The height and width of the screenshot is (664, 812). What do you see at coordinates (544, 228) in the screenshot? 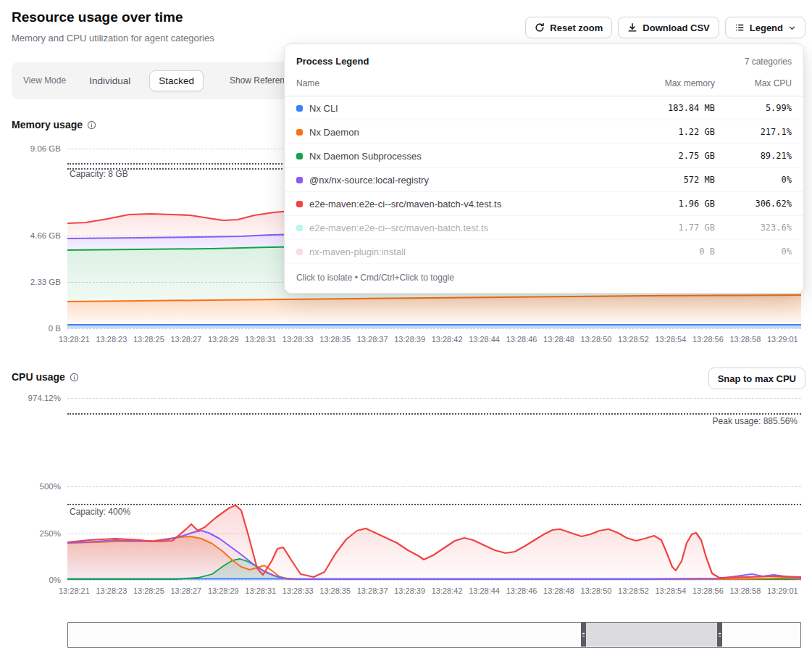
I see `legend-row: e2e-maven:e2e-ci--src/maven-batch.test.t…` at bounding box center [544, 228].